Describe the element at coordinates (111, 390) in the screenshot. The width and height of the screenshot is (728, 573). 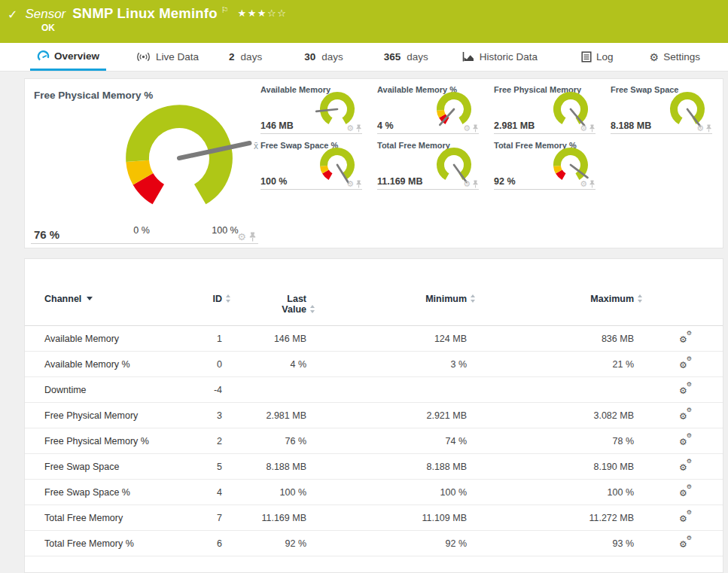
I see `channel-name: Downtime` at that location.